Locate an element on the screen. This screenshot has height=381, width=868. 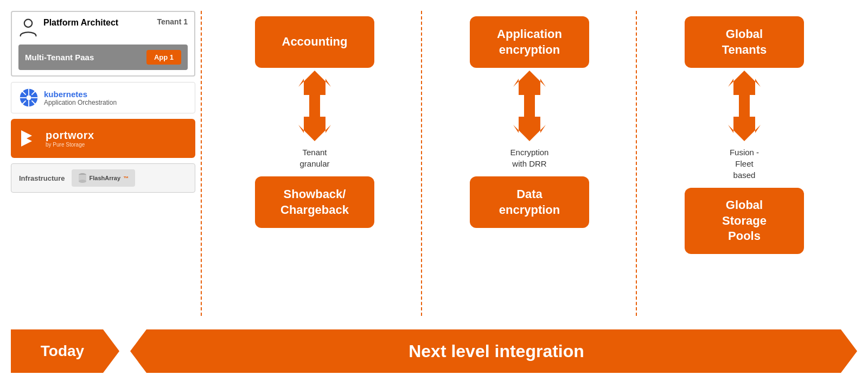
accounting-box: Accounting is located at coordinates (315, 42).